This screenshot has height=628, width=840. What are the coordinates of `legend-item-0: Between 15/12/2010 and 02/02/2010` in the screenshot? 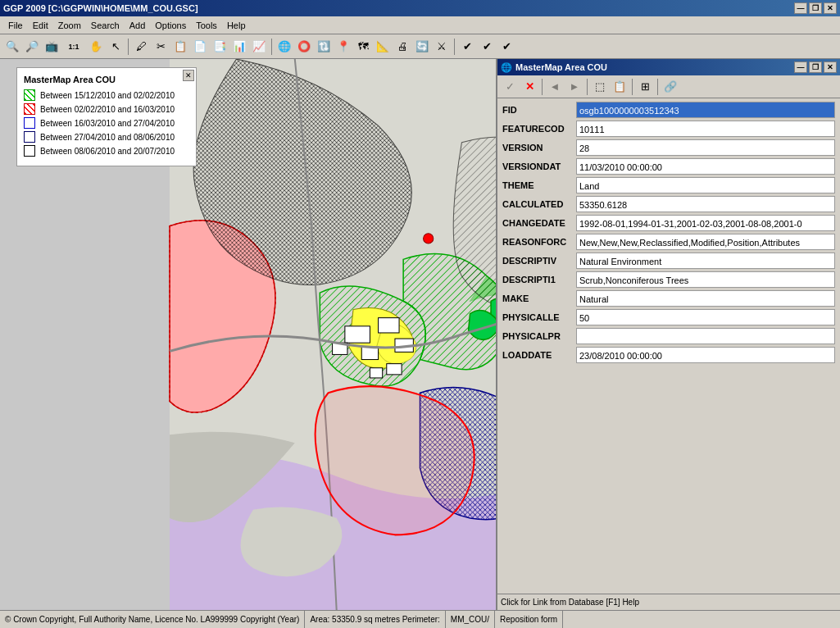 It's located at (107, 95).